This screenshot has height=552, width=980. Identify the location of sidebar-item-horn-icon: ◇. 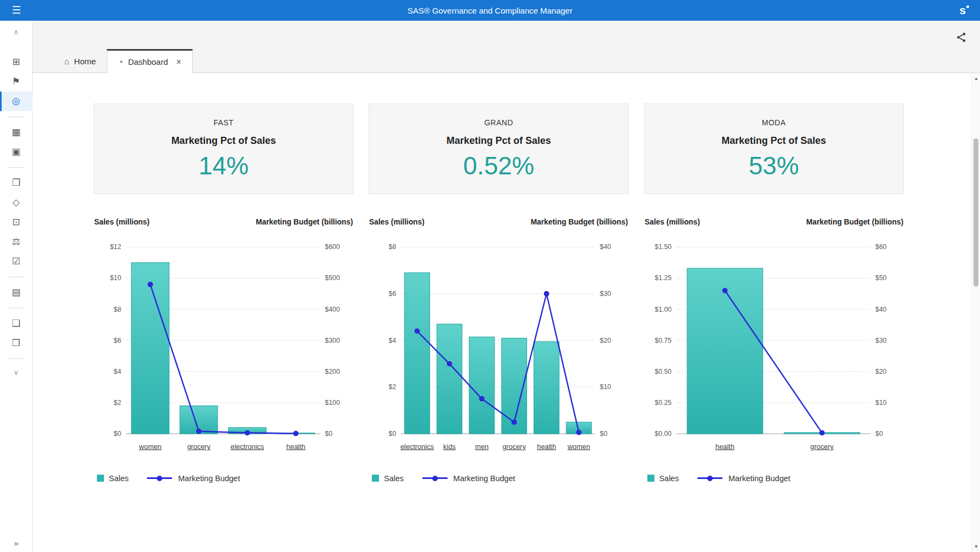
(16, 203).